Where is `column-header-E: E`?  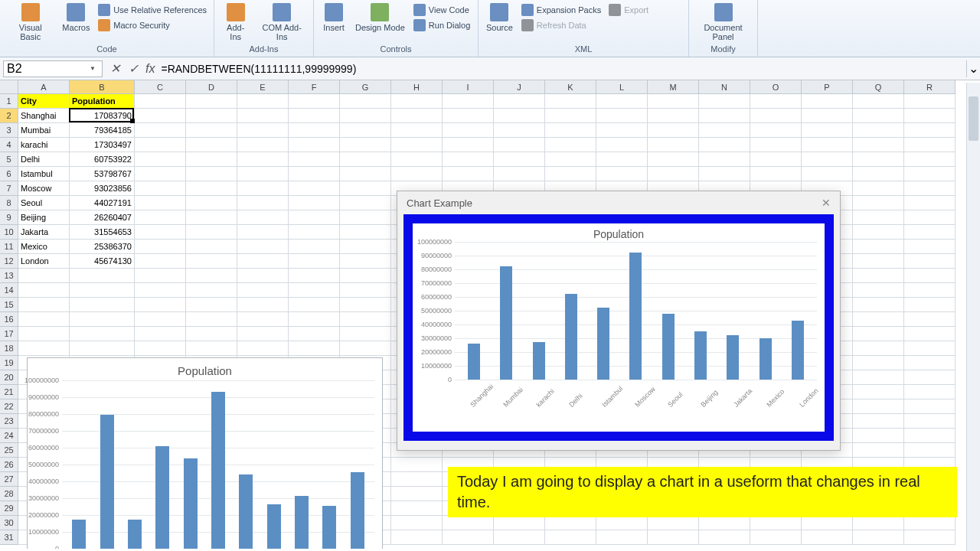
column-header-E: E is located at coordinates (263, 87).